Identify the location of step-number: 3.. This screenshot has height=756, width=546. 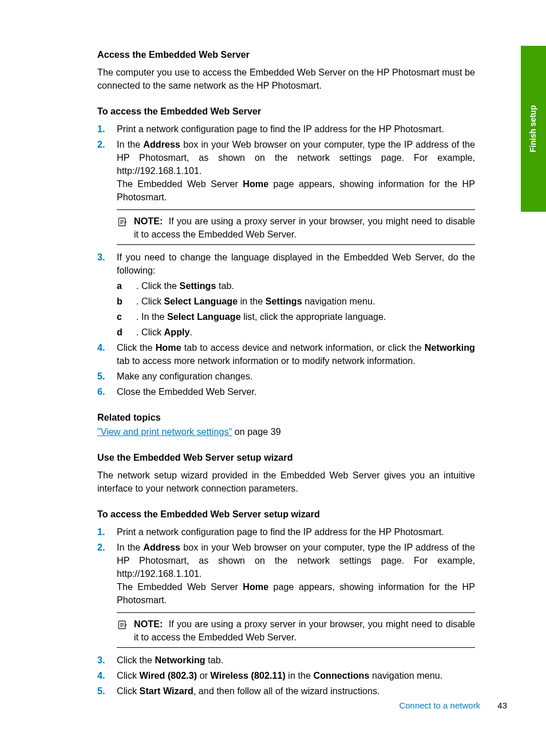
(101, 258).